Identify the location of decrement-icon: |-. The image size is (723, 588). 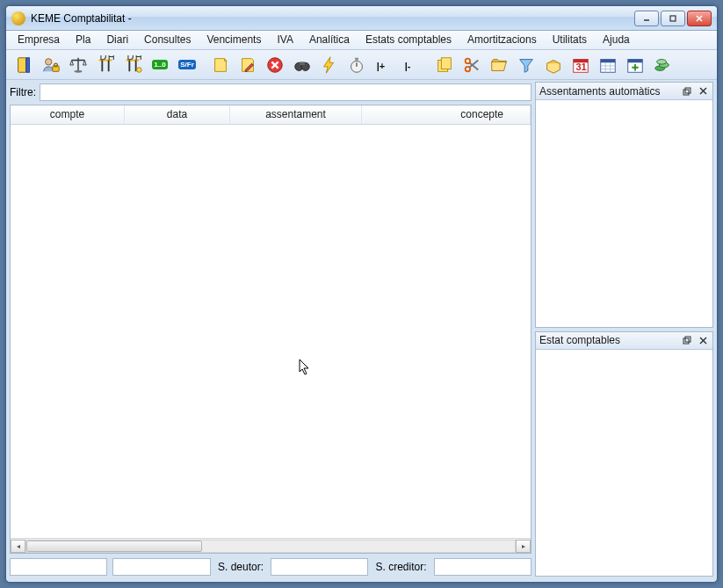
(411, 65).